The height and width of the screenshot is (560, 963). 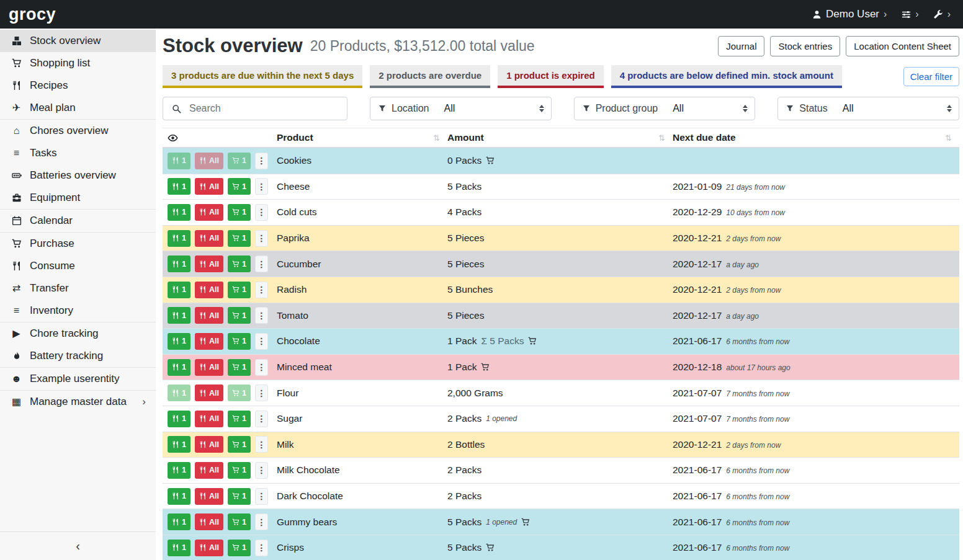 What do you see at coordinates (78, 41) in the screenshot?
I see `sidebar-item-stock-overview: Stock overview` at bounding box center [78, 41].